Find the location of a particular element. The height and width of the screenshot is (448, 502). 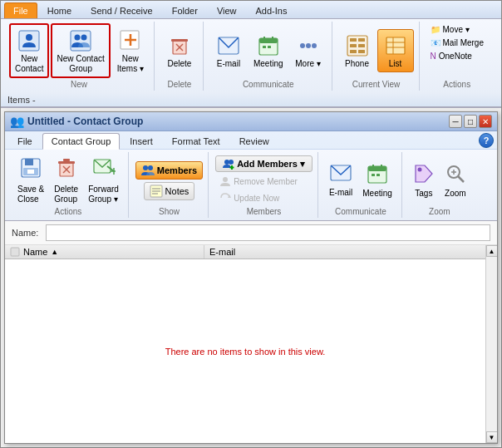

show-buttons: Members Notes is located at coordinates (170, 180).